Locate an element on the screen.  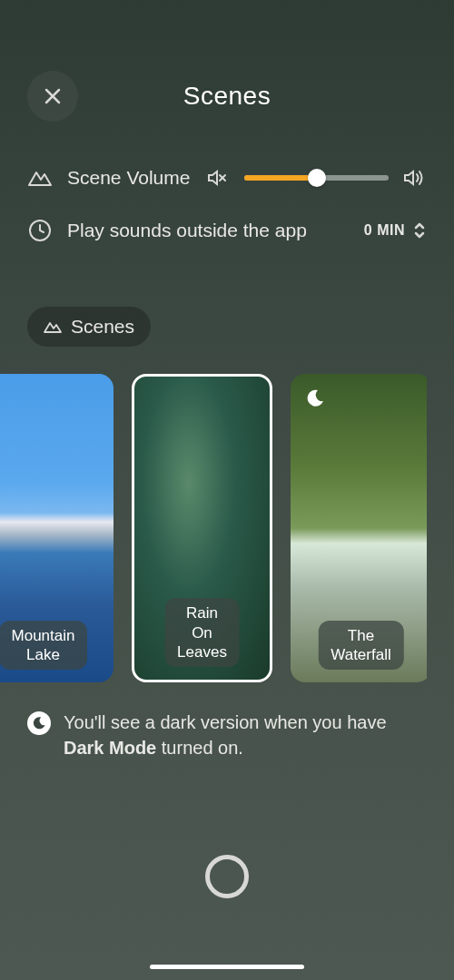
play-outside-row: Play sounds outside the app 0 MIN is located at coordinates (227, 230).